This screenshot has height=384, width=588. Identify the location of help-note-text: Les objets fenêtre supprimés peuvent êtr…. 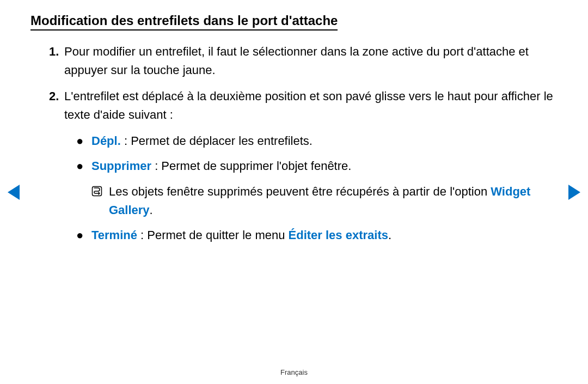
(333, 201).